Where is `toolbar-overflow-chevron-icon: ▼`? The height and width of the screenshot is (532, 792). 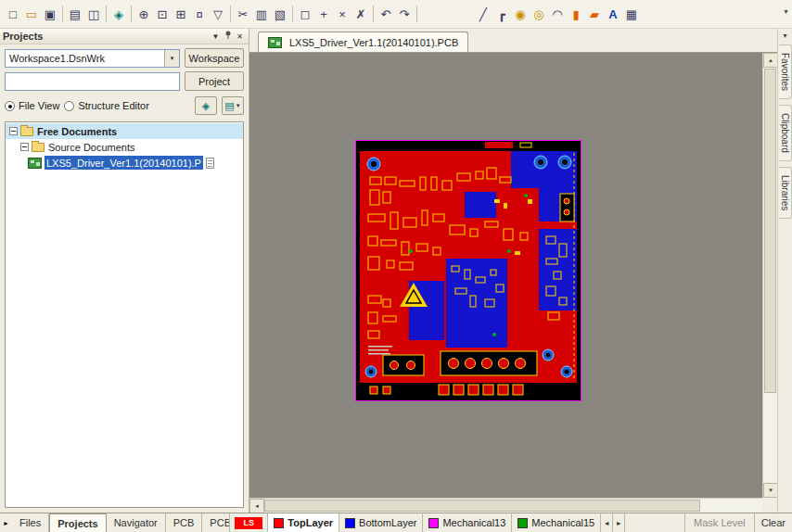
toolbar-overflow-chevron-icon: ▼ is located at coordinates (786, 11).